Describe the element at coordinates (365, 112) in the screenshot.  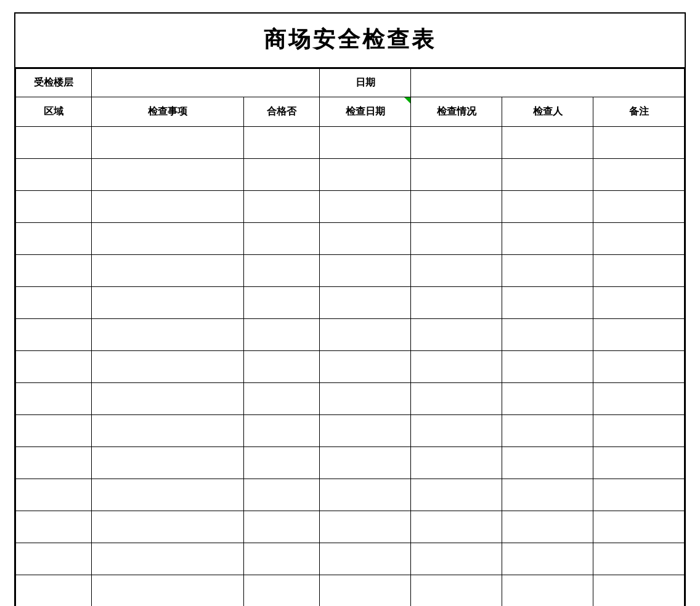
I see `header-check-date: 检查日期` at that location.